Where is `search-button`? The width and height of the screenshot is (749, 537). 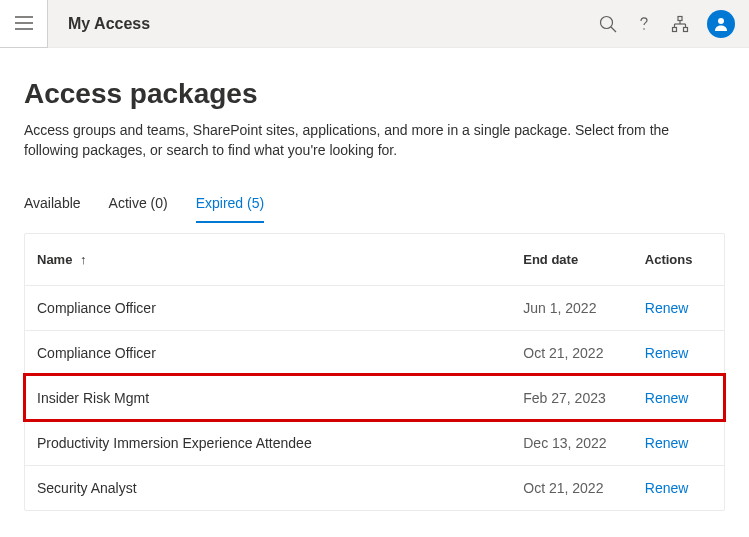 search-button is located at coordinates (608, 24).